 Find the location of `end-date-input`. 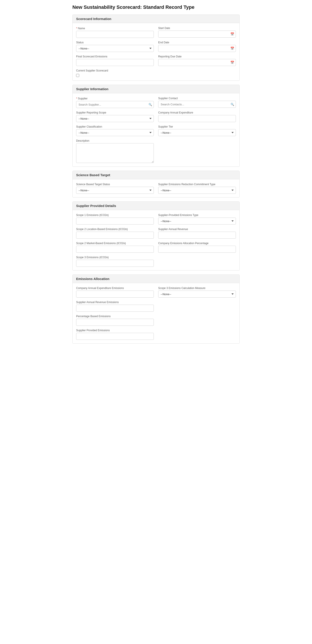

end-date-input is located at coordinates (197, 48).